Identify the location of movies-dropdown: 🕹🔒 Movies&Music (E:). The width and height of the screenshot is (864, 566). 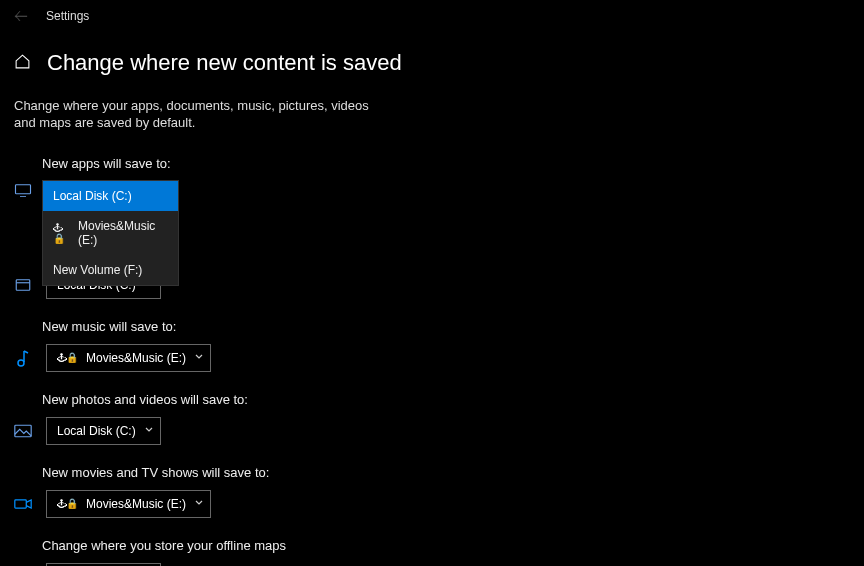
(128, 504).